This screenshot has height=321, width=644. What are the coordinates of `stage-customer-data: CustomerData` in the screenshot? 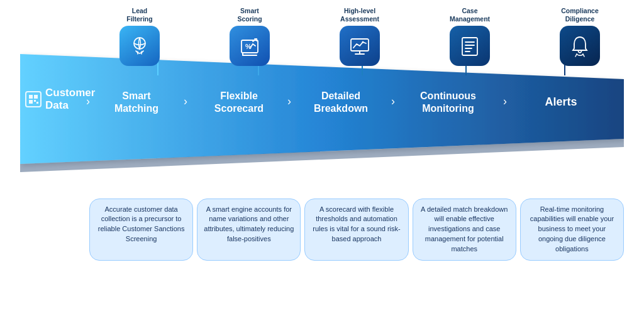 It's located at (60, 99).